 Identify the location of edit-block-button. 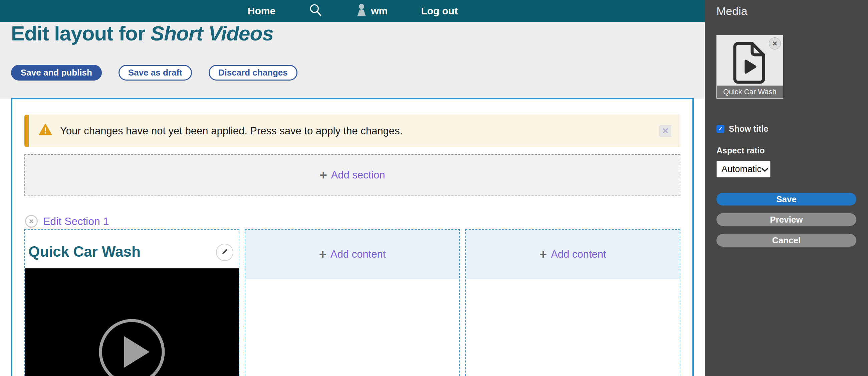
(225, 252).